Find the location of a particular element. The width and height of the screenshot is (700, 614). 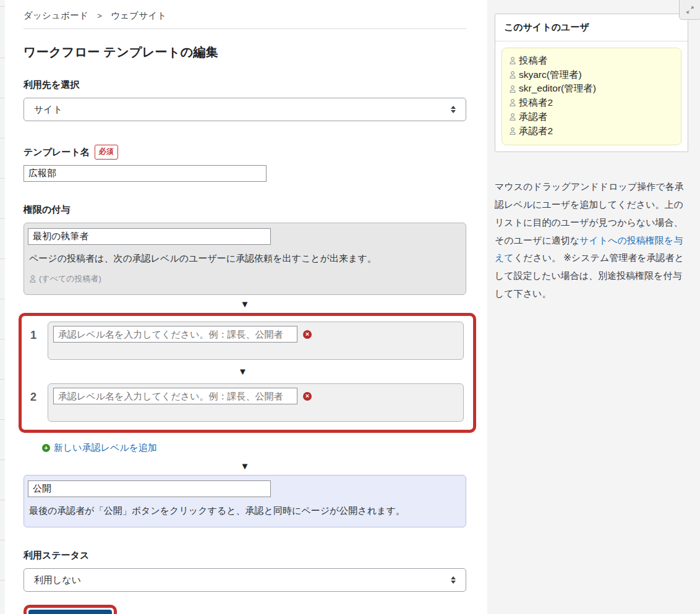

first-author-description: ページの投稿者は、次の承認レベルのユーザーに承認依頼を出すことが出来ます。 is located at coordinates (244, 258).